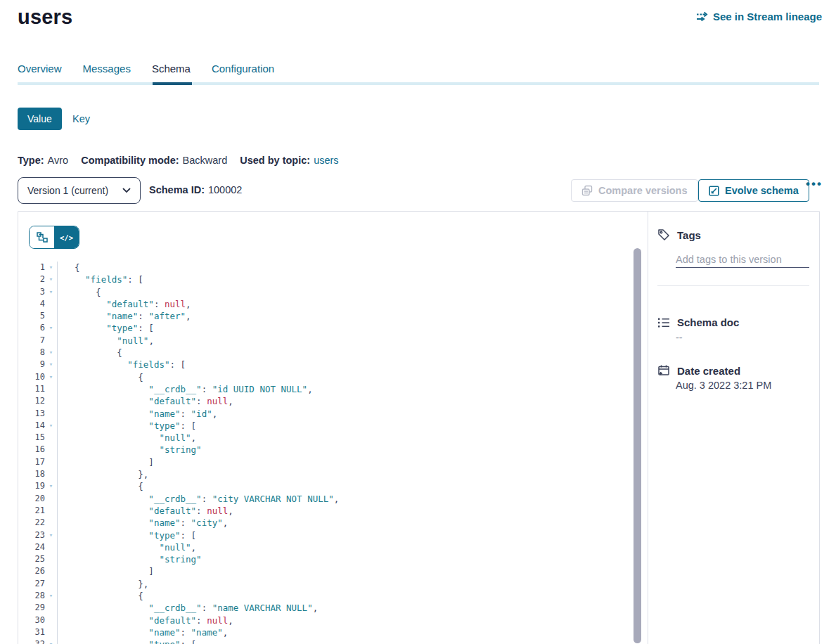 Image resolution: width=836 pixels, height=644 pixels. Describe the element at coordinates (32, 426) in the screenshot. I see `line-number: 14` at that location.